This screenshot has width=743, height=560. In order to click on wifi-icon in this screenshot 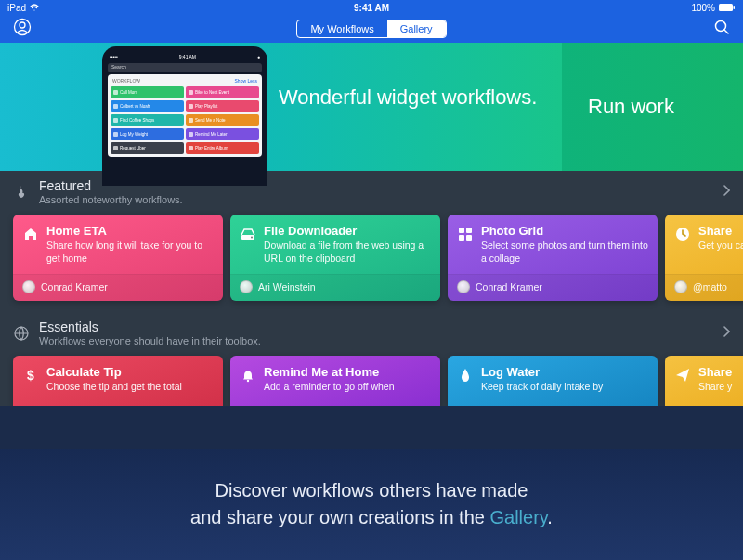, I will do `click(34, 7)`.